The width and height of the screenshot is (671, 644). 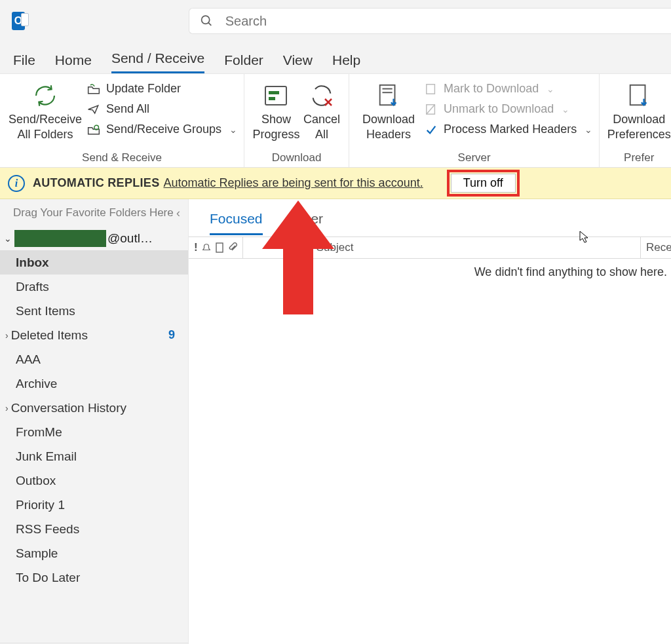 What do you see at coordinates (474, 157) in the screenshot?
I see `group-label-server: Server` at bounding box center [474, 157].